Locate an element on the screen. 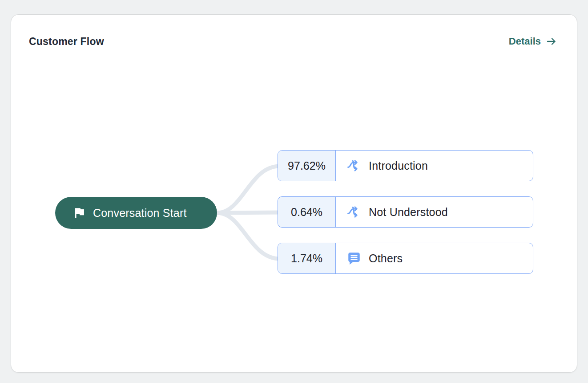 This screenshot has height=383, width=588. branch-percent-badge: 97.62% is located at coordinates (307, 166).